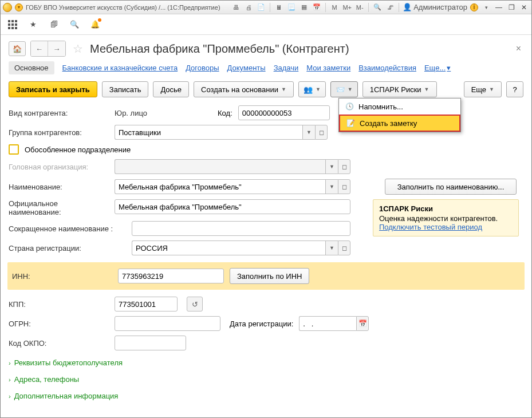  I want to click on tab-interactions: Взаимодействия, so click(387, 68).